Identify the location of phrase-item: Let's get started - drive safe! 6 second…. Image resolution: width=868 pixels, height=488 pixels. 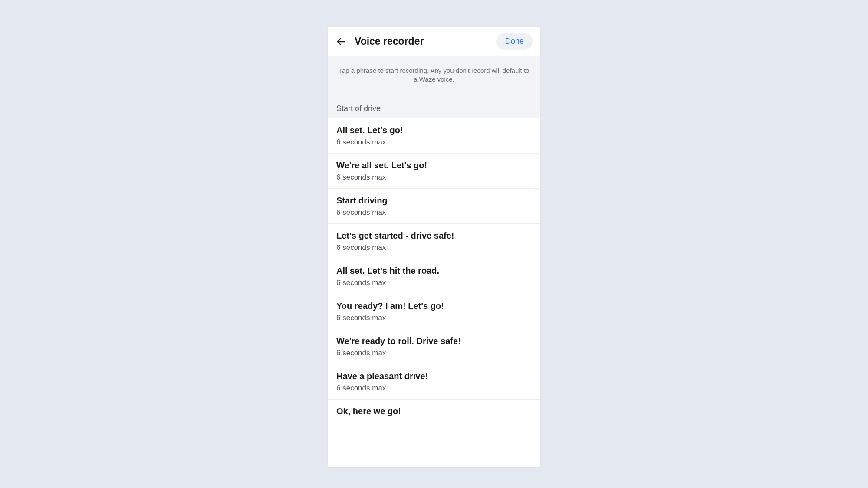
(434, 241).